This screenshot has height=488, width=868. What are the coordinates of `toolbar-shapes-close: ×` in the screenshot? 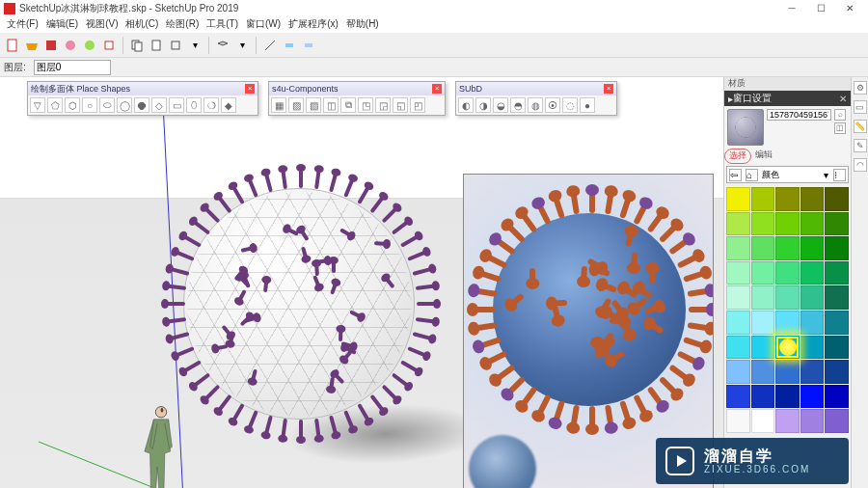 It's located at (250, 89).